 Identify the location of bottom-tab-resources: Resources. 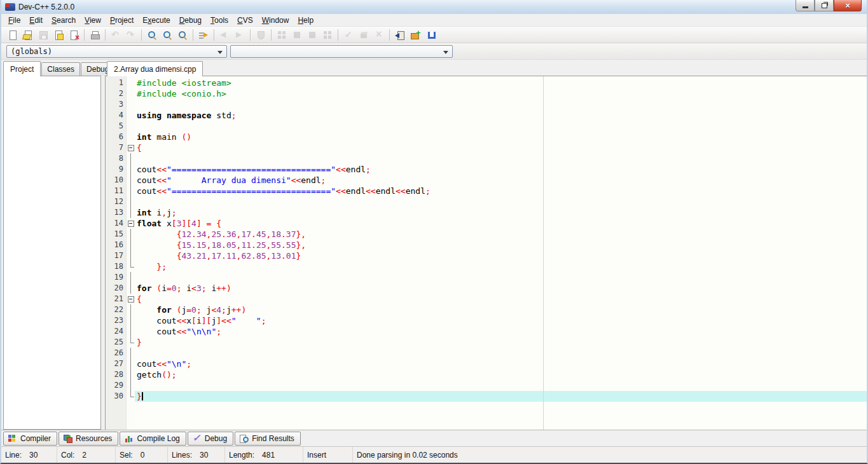
(88, 439).